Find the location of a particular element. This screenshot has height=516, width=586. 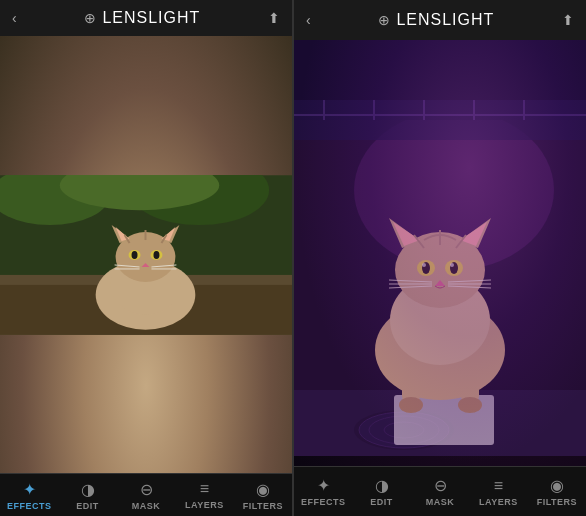

filters-label-left: FILTERS is located at coordinates (263, 506).